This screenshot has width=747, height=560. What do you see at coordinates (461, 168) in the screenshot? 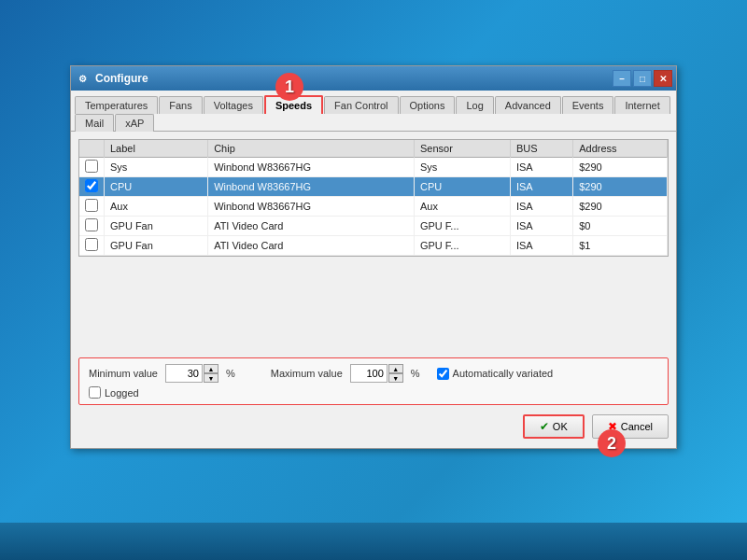
I see `row-sensor: Sys` at bounding box center [461, 168].